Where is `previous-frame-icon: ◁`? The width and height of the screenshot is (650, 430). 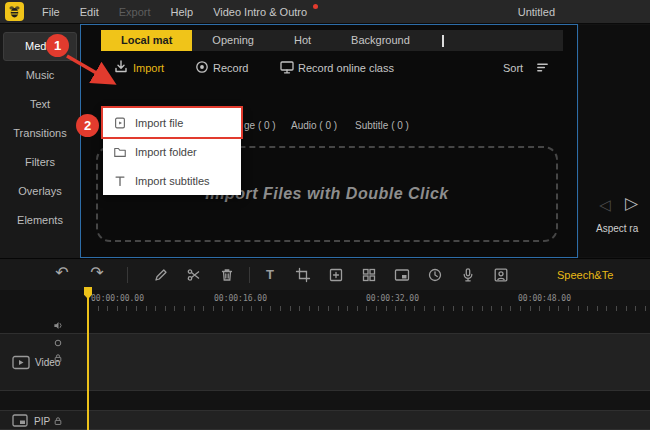 previous-frame-icon: ◁ is located at coordinates (605, 204).